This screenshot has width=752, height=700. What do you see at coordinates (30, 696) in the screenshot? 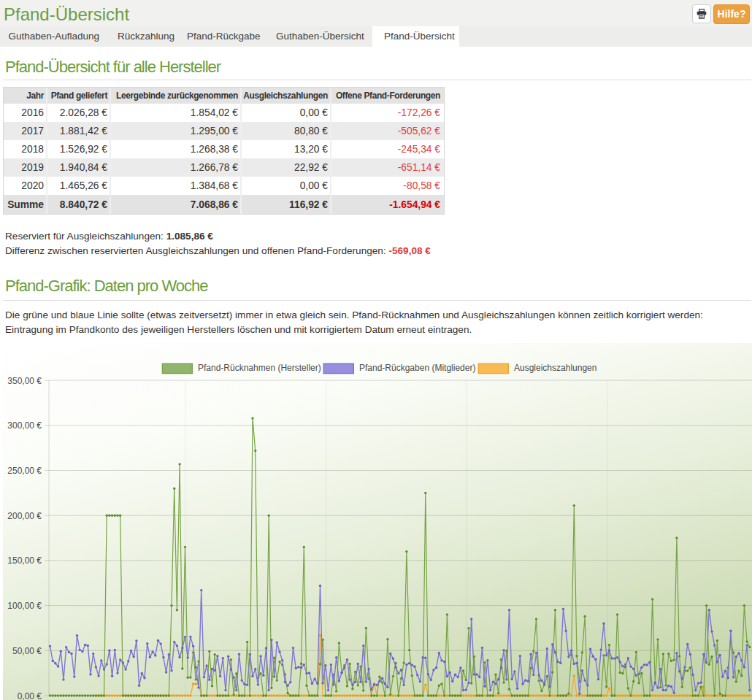
I see `svg-text: 0,00 €` at bounding box center [30, 696].